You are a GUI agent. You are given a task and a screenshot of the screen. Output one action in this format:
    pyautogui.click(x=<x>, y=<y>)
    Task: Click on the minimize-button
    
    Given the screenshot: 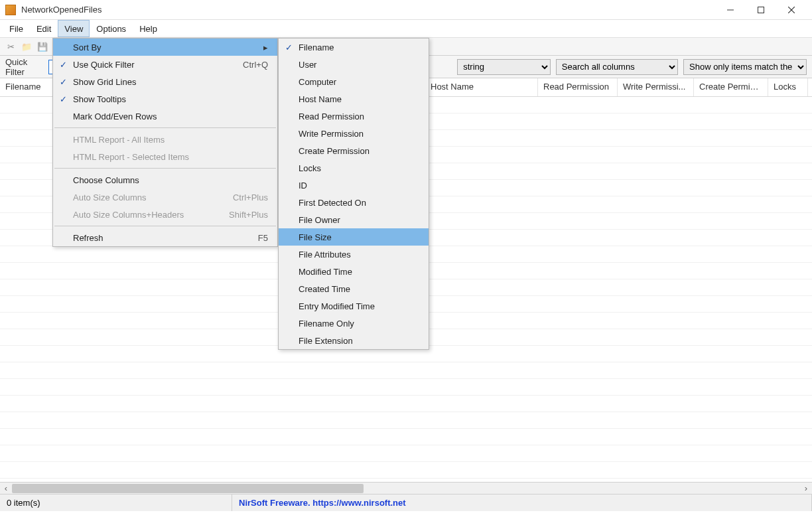 What is the action you would take?
    pyautogui.click(x=730, y=10)
    